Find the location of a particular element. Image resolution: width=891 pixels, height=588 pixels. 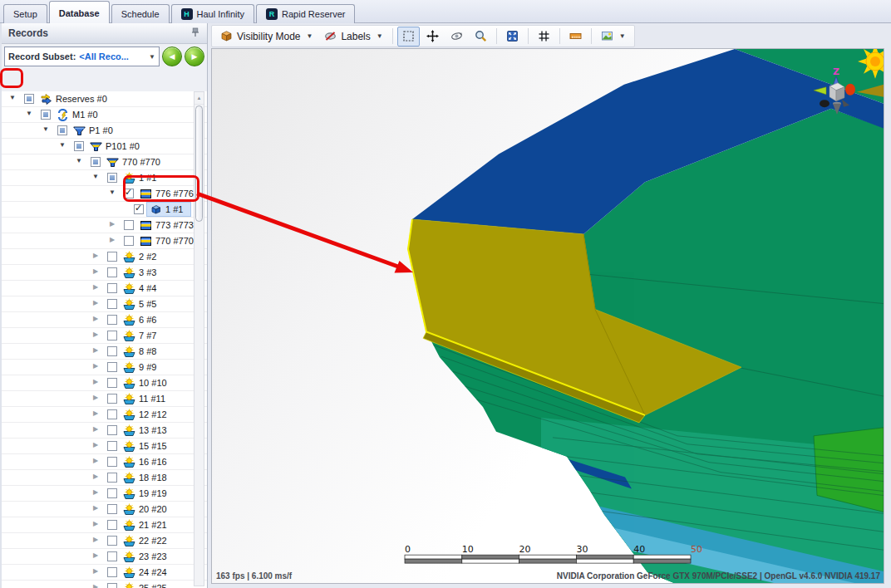

scrollbar-thumb is located at coordinates (199, 164).